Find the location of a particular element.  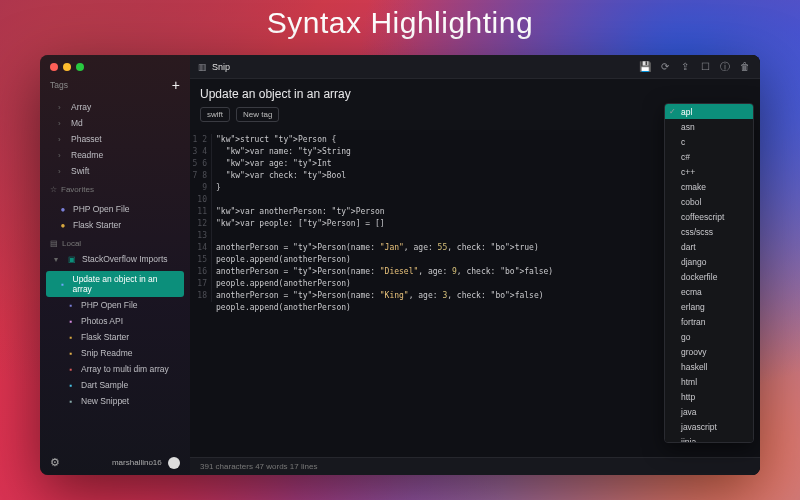

favorites-section-label: ☆Favorites is located at coordinates (115, 188).